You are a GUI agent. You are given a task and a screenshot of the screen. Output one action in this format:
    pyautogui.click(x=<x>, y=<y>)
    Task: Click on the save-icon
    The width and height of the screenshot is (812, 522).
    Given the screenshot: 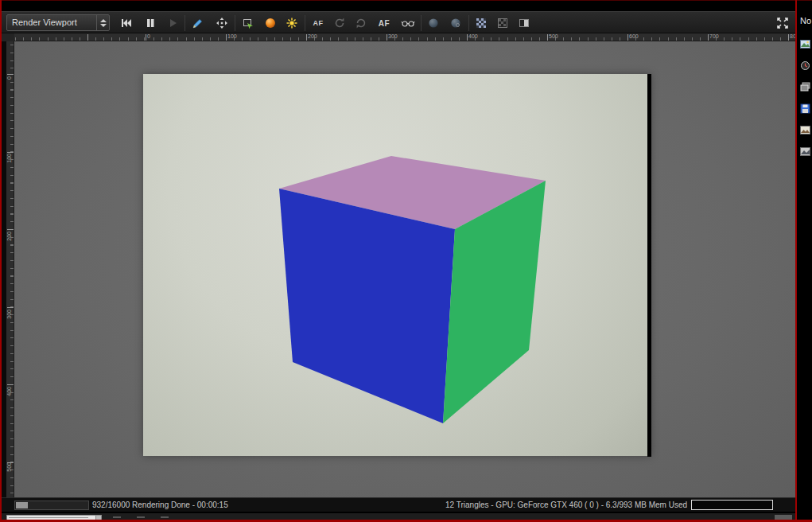 What is the action you would take?
    pyautogui.click(x=805, y=108)
    